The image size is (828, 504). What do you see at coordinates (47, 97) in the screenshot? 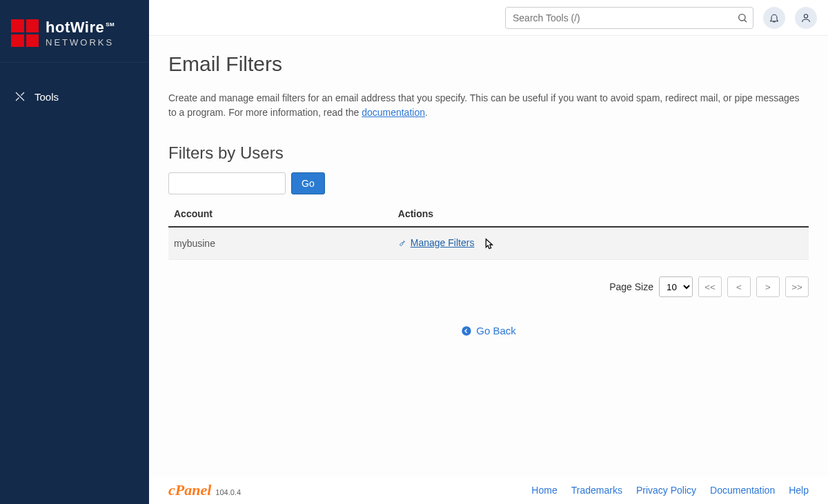
I see `sidebar-item-label: Tools` at bounding box center [47, 97].